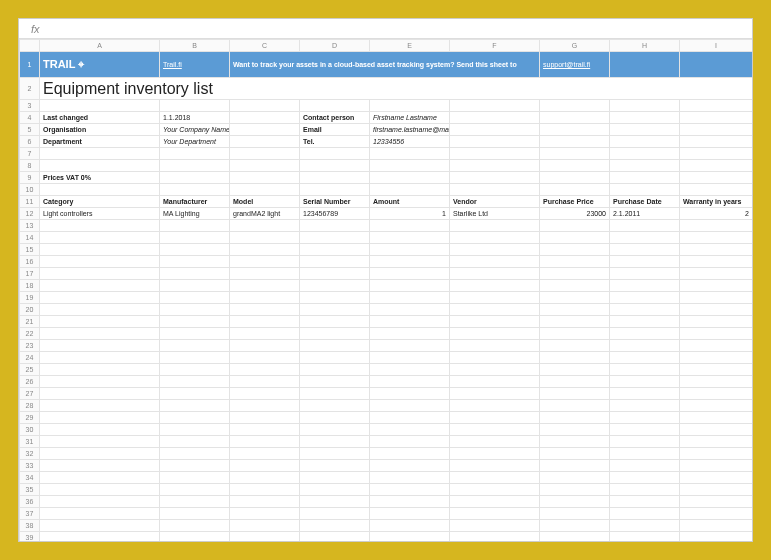 The image size is (771, 560). I want to click on row-header: 36, so click(30, 502).